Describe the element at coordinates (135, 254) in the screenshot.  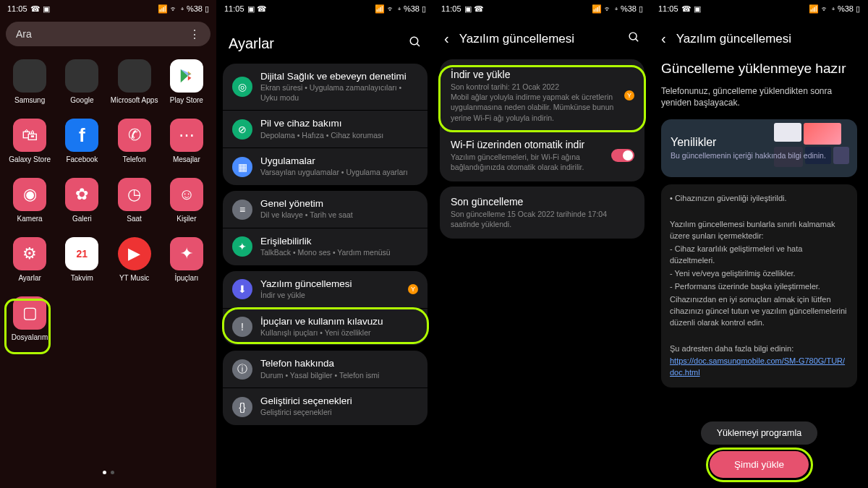
I see `yt-music-icon: ▶` at that location.